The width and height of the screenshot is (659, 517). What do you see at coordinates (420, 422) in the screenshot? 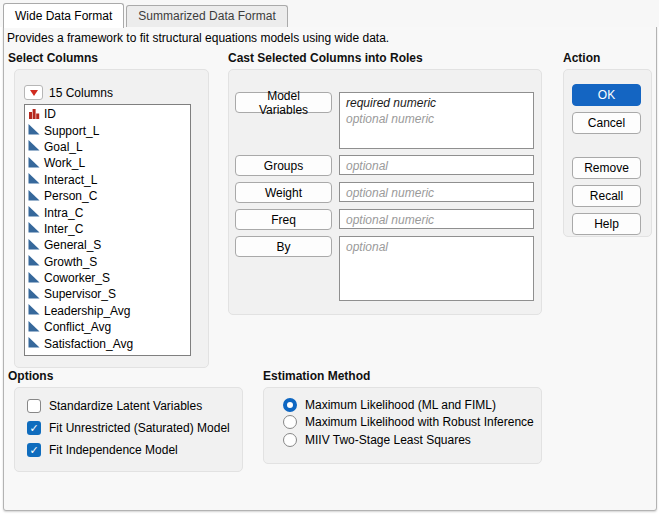
I see `radio-label: Maximum Likelihood with Robust Inference` at bounding box center [420, 422].